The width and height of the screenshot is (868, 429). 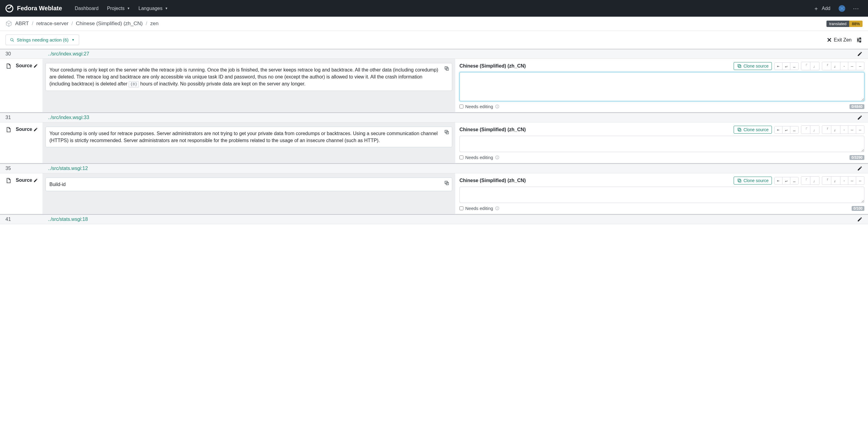 What do you see at coordinates (822, 8) in the screenshot?
I see `nav-add: ＋Add` at bounding box center [822, 8].